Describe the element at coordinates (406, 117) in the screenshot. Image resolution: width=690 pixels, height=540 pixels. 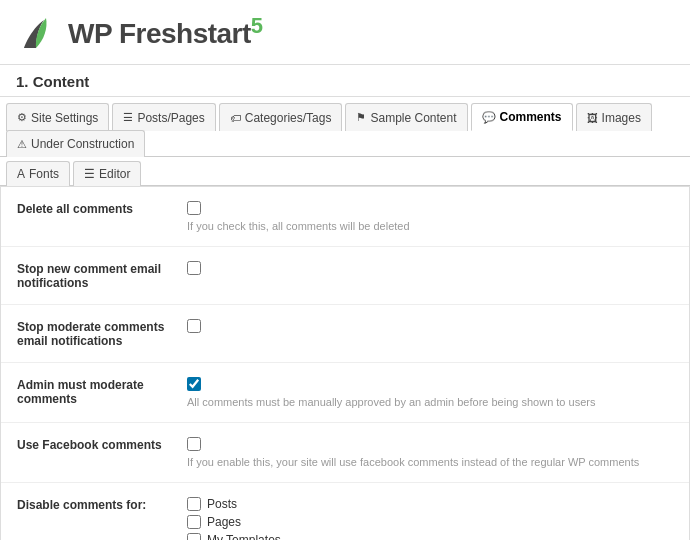
I see `tab-sample-content: ⚑Sample Content` at that location.